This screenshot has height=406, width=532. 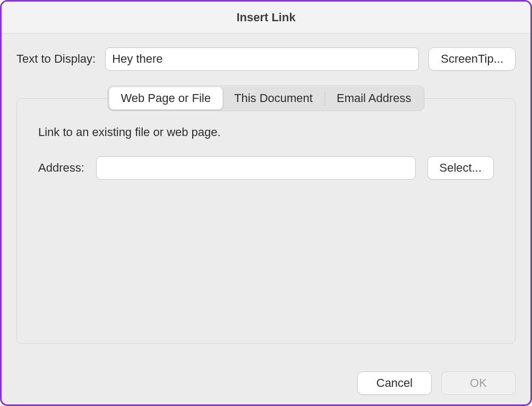 I want to click on tab-this-document: This Document, so click(x=273, y=98).